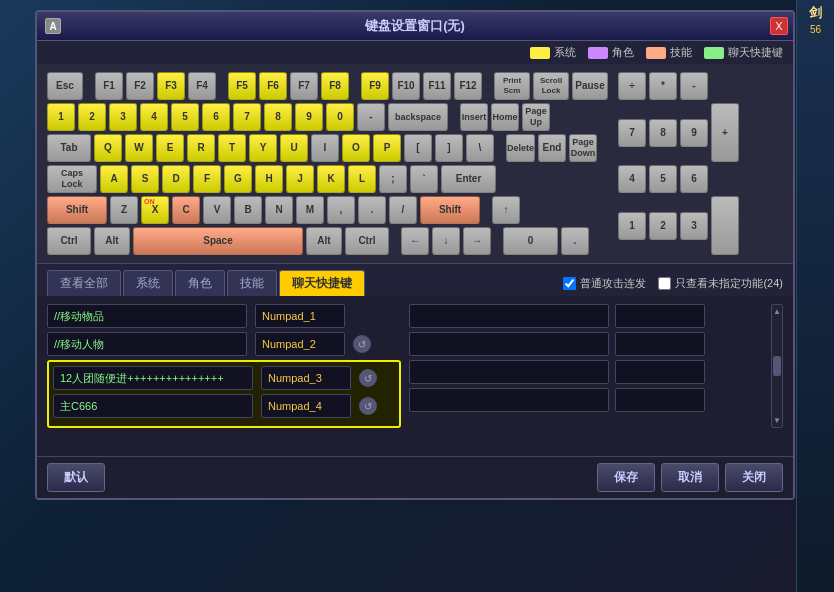 Image resolution: width=834 pixels, height=592 pixels. Describe the element at coordinates (218, 241) in the screenshot. I see `key-space: Space` at that location.